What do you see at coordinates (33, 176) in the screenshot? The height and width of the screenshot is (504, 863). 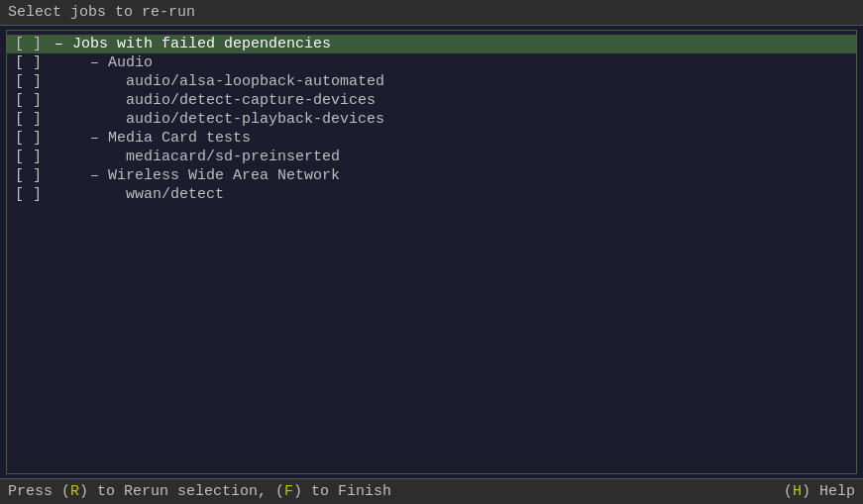 I see `checkbox-6: [ ]` at bounding box center [33, 176].